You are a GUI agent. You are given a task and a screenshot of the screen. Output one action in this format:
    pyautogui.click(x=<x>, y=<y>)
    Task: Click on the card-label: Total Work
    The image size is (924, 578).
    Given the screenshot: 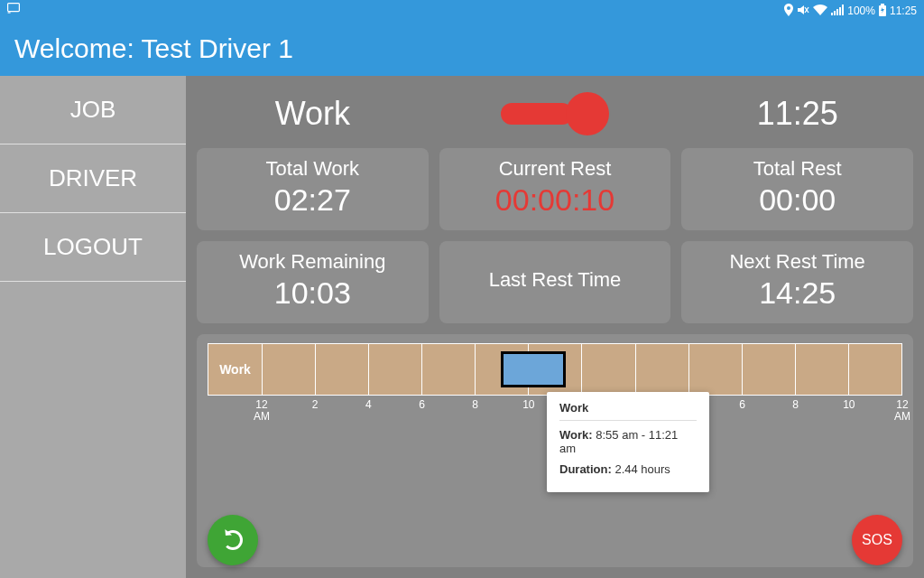 What is the action you would take?
    pyautogui.click(x=313, y=169)
    